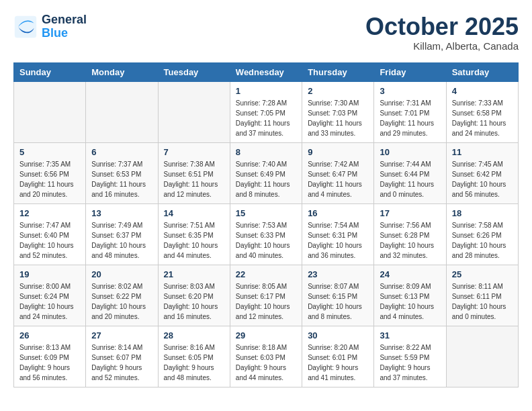 This screenshot has width=532, height=411. Describe the element at coordinates (338, 274) in the screenshot. I see `day-number: 23` at that location.